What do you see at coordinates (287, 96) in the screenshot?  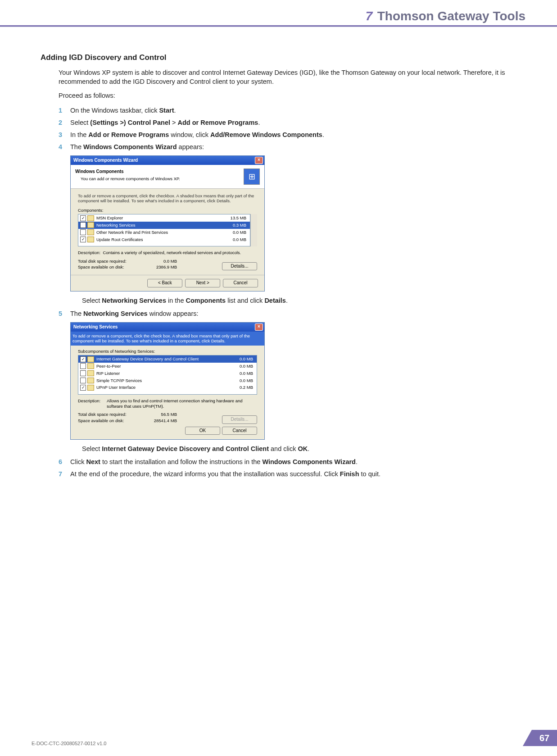 I see `proceed-label: Proceed as follows:` at bounding box center [287, 96].